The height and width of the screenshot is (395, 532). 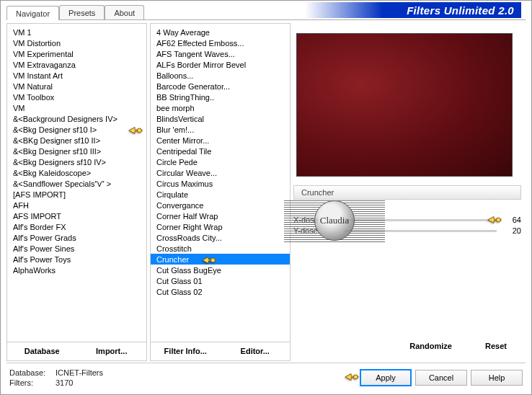 What do you see at coordinates (76, 270) in the screenshot?
I see `list-item: AlphaWorks` at bounding box center [76, 270].